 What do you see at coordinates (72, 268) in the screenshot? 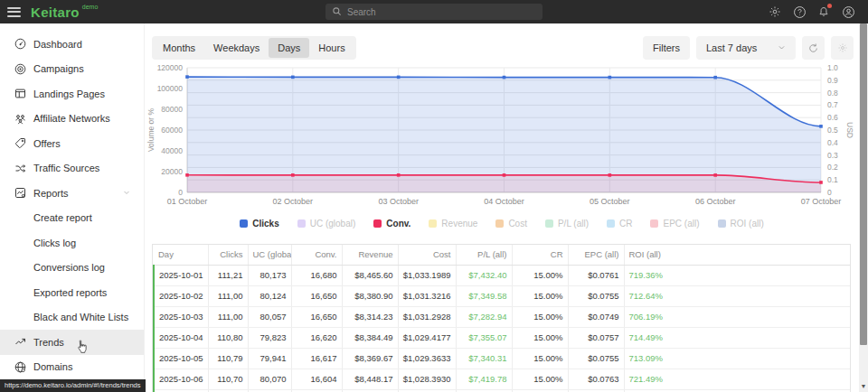
I see `sidebar-item-conversions-log: Conversions log` at bounding box center [72, 268].